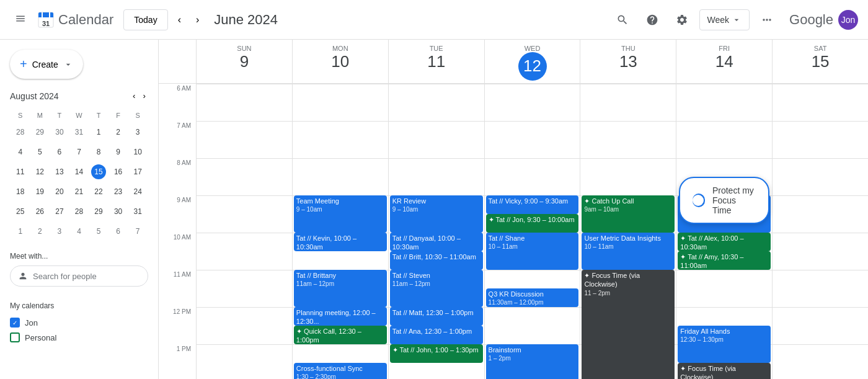 Image resolution: width=868 pixels, height=379 pixels. Describe the element at coordinates (436, 335) in the screenshot. I see `calendar-event: Tat // Ana, 12:30 – 1:00pm` at that location.